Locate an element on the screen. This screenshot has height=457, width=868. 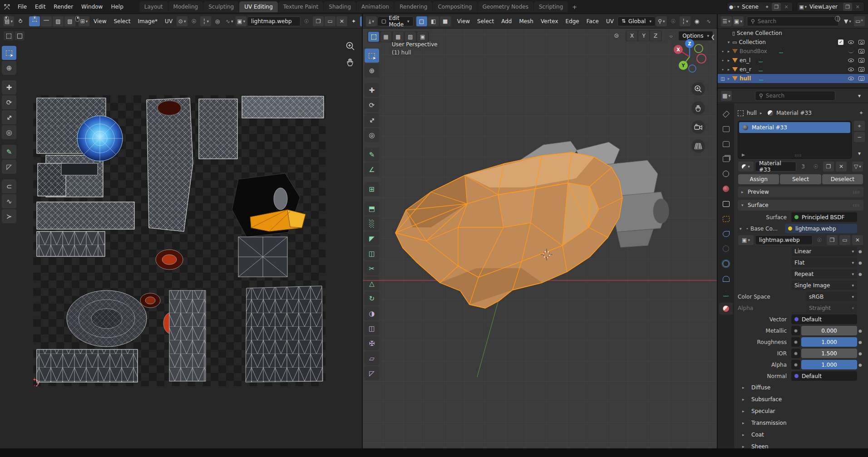
panel-grip-icon: ⁝⁝⁝⁝ is located at coordinates (856, 192).